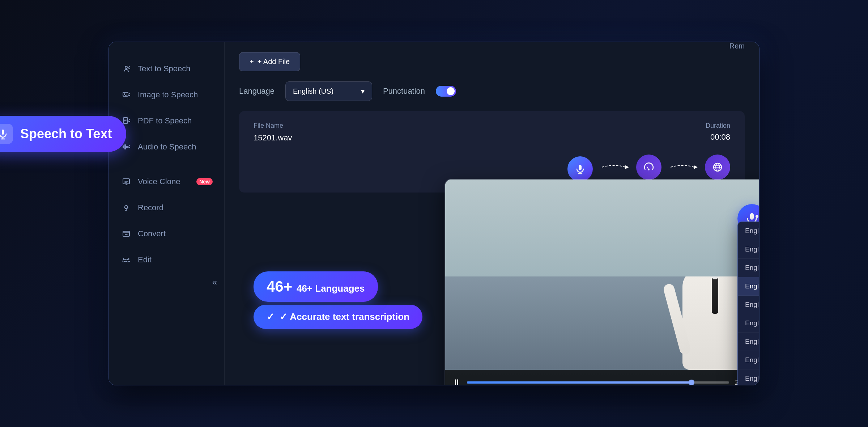 This screenshot has width=868, height=427. What do you see at coordinates (749, 231) in the screenshot?
I see `lang-option-kenya: English (Kenya)` at bounding box center [749, 231].